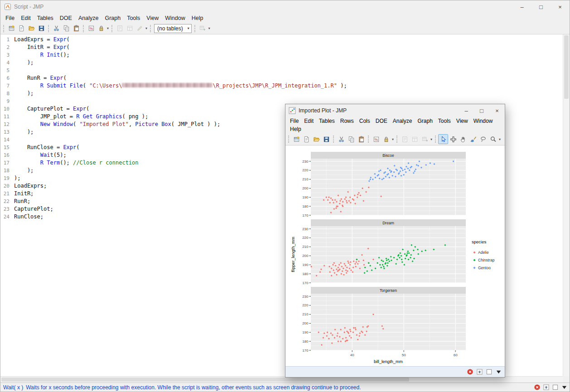 This screenshot has height=392, width=570. Describe the element at coordinates (388, 362) in the screenshot. I see `svg-text: bill_length_mm` at that location.